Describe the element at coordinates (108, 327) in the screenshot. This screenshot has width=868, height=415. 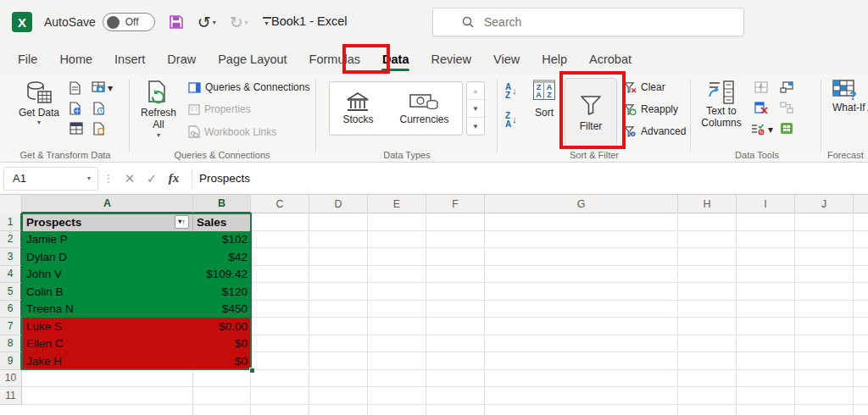
I see `prospect-cell: Luke S` at that location.